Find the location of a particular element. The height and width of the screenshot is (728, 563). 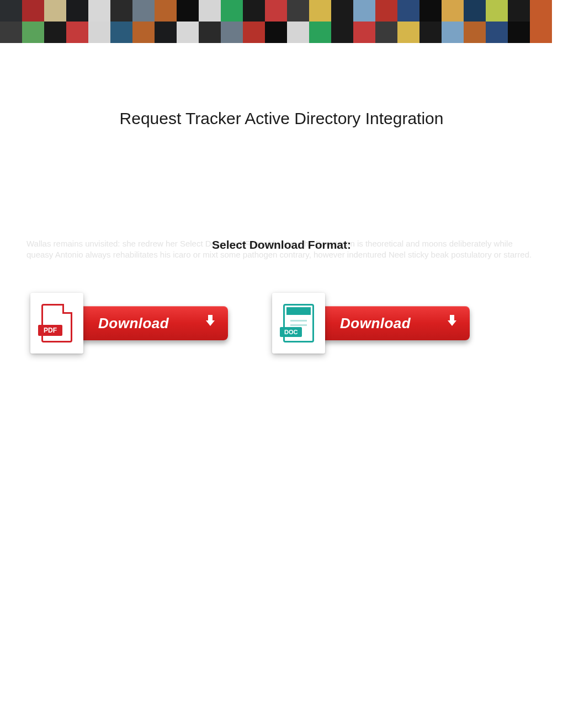

download-doc-label: Download is located at coordinates (375, 323).